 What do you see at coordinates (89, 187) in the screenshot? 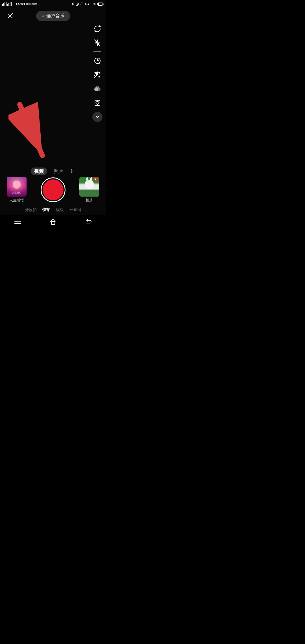
I see `album-thumbnail: ▶` at bounding box center [89, 187].